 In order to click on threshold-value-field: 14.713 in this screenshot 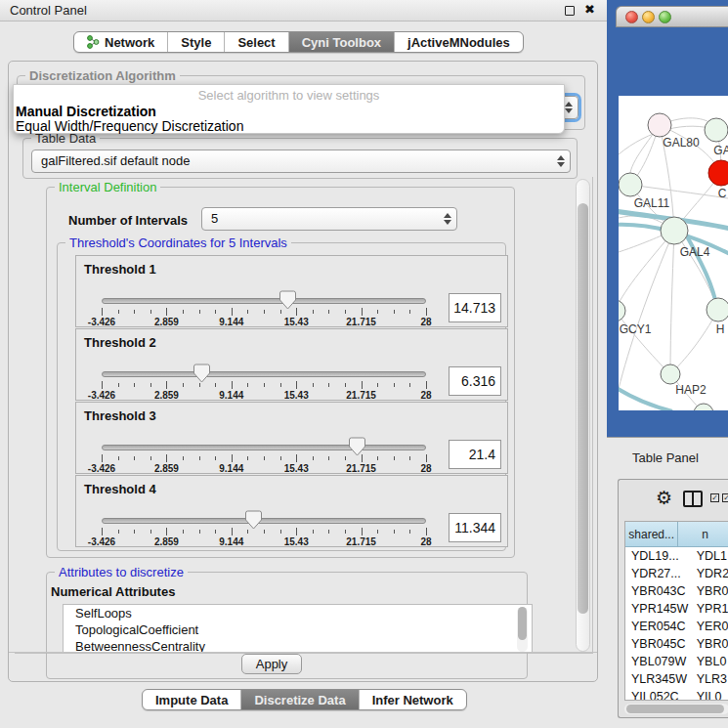, I will do `click(475, 308)`.